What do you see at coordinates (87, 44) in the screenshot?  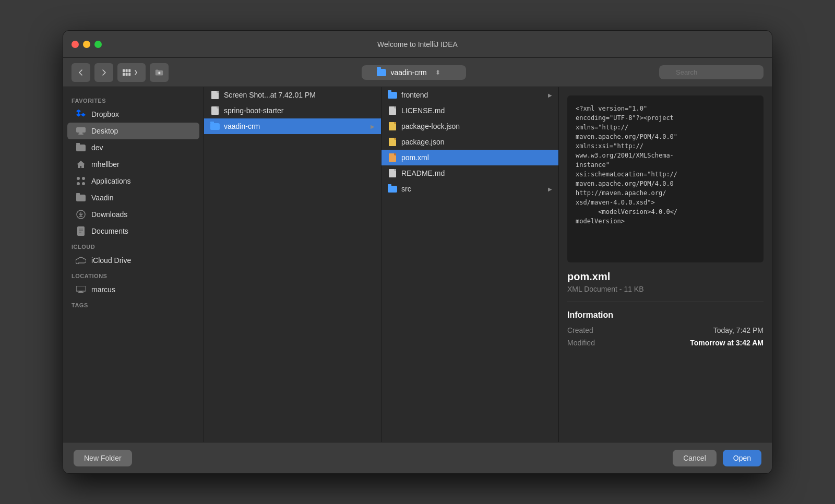 I see `minimize-button` at bounding box center [87, 44].